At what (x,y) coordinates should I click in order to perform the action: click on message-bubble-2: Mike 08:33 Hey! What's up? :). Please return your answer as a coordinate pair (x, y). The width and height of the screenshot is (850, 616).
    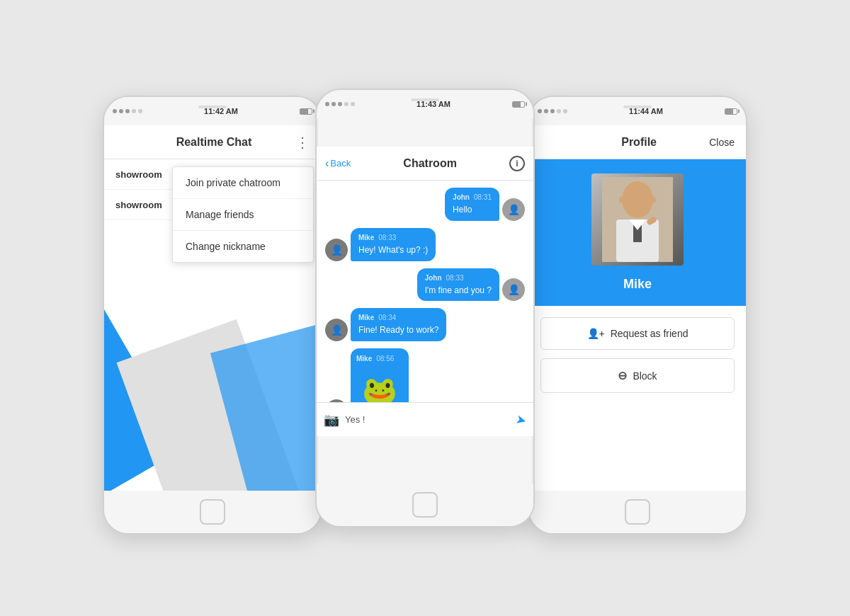
    Looking at the image, I should click on (393, 245).